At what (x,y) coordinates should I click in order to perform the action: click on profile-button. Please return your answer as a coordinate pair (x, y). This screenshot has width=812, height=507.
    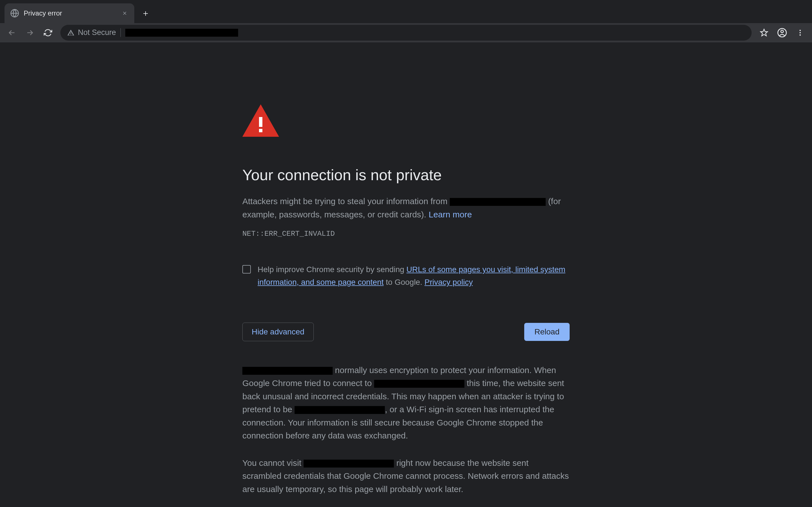
    Looking at the image, I should click on (782, 33).